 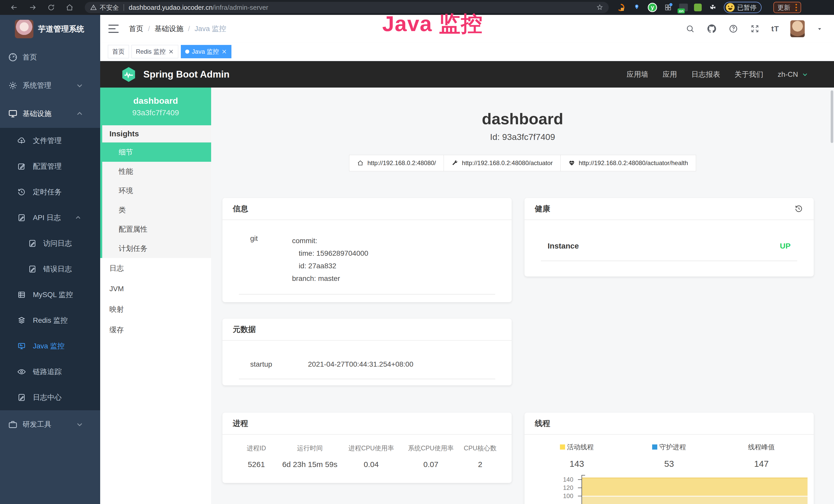 I want to click on extension-orange-icon, so click(x=621, y=7).